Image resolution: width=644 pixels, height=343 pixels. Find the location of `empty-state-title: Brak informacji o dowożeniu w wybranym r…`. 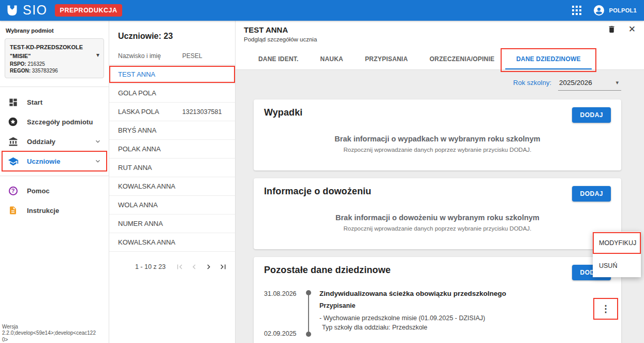

empty-state-title: Brak informacji o dowożeniu w wybranym r… is located at coordinates (437, 218).